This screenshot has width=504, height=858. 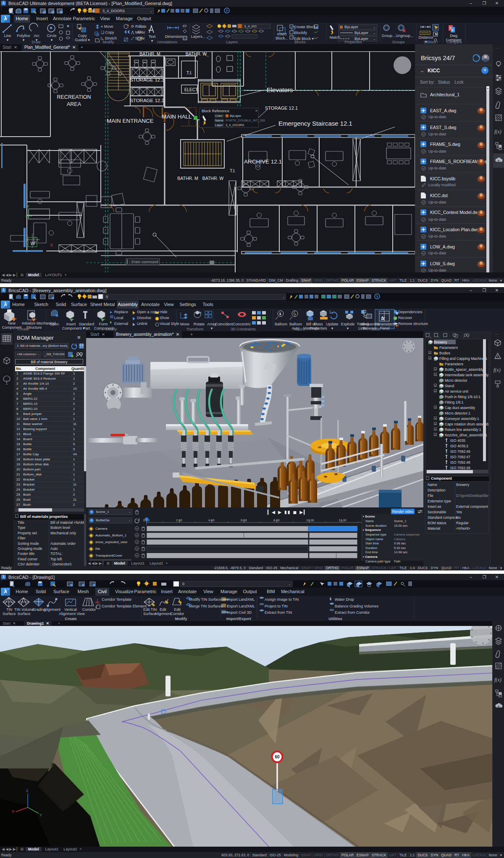 I want to click on svg-text: Z, so click(x=27, y=790).